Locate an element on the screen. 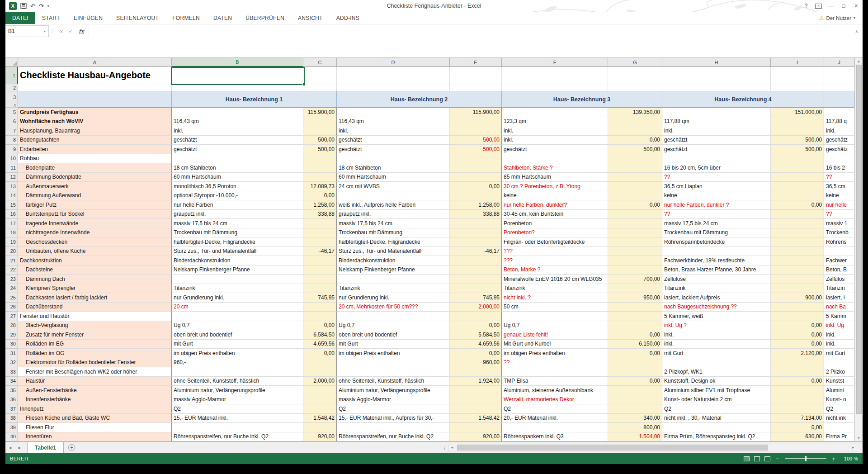 The width and height of the screenshot is (868, 474). page-break-preview-icon is located at coordinates (768, 459).